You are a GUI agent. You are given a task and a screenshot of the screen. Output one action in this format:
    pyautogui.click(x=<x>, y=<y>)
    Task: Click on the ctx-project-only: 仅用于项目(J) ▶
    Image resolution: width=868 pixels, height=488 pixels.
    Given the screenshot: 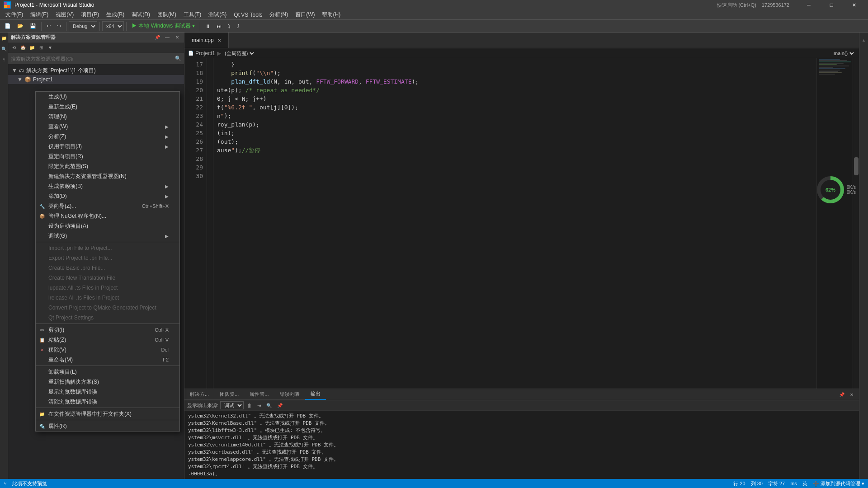 What is the action you would take?
    pyautogui.click(x=108, y=146)
    